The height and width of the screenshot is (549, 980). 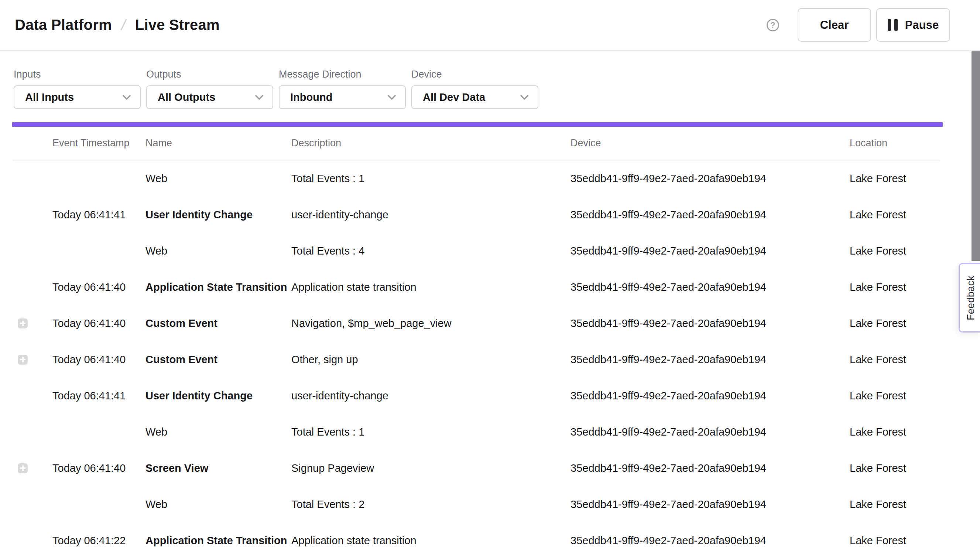 What do you see at coordinates (475, 97) in the screenshot?
I see `device-select: All Dev Data` at bounding box center [475, 97].